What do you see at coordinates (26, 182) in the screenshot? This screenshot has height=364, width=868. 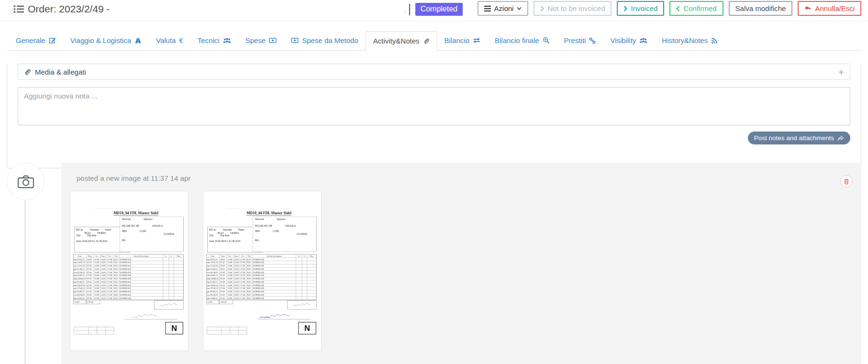 I see `camera-icon` at bounding box center [26, 182].